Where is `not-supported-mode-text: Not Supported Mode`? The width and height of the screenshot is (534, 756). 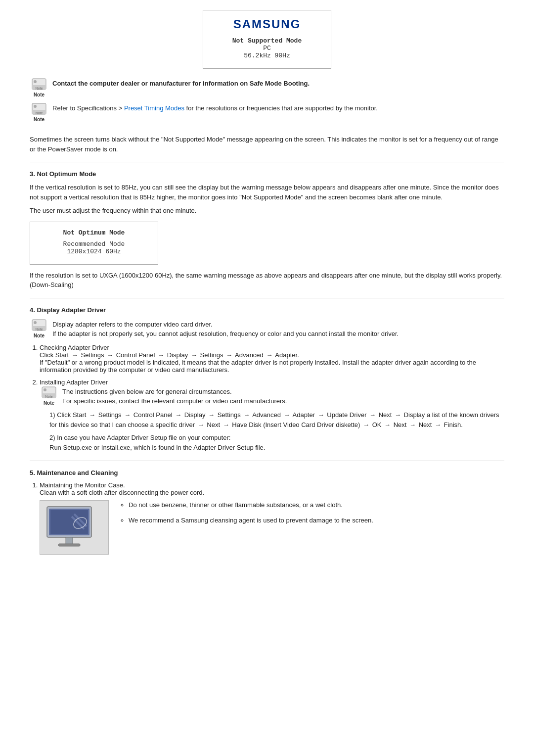 not-supported-mode-text: Not Supported Mode is located at coordinates (267, 41).